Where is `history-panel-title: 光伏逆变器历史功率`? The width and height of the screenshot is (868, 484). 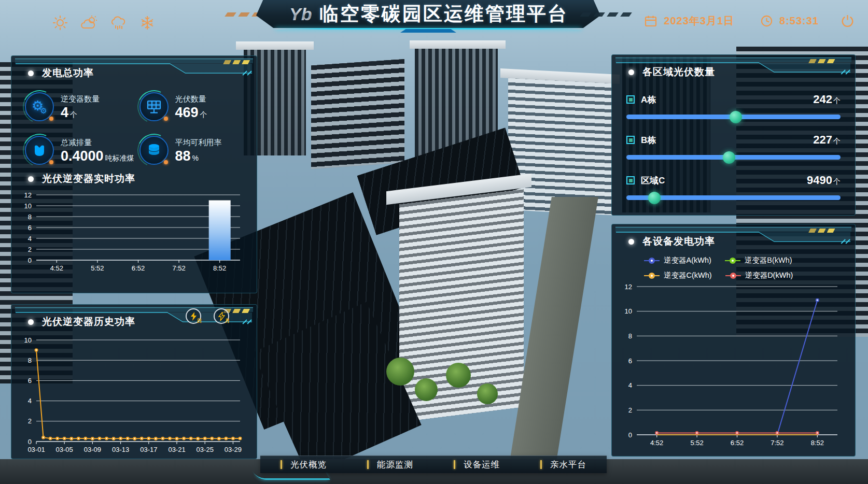
history-panel-title: 光伏逆变器历史功率 is located at coordinates (89, 322).